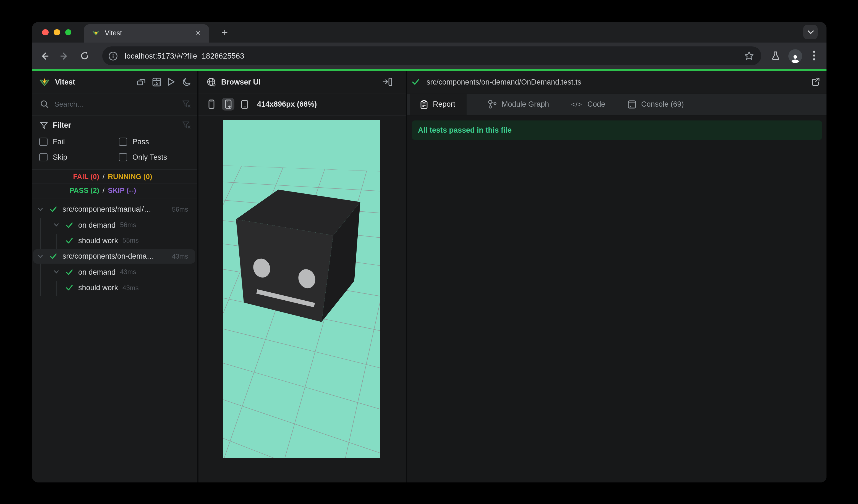  What do you see at coordinates (114, 177) in the screenshot?
I see `summary-line-1: FAIL (0) / RUNNING (0)` at bounding box center [114, 177].